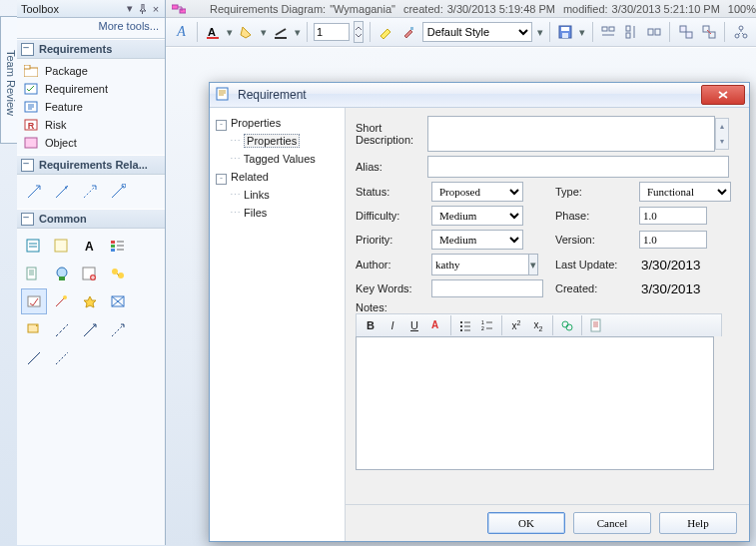  Describe the element at coordinates (91, 192) in the screenshot. I see `relations-grid` at that location.